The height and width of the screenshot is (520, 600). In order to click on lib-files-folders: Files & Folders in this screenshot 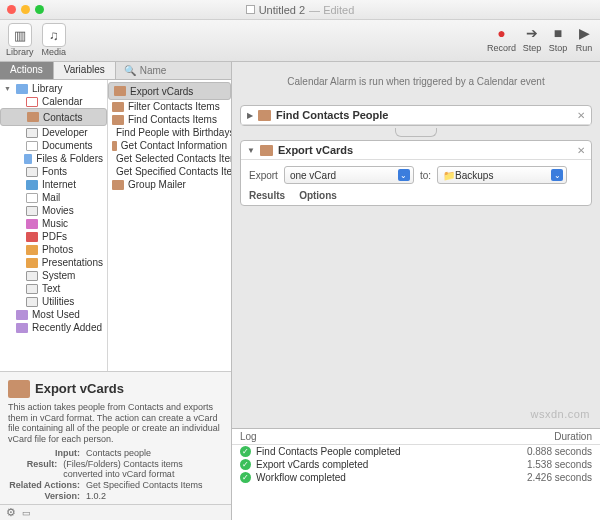, I will do `click(54, 158)`.